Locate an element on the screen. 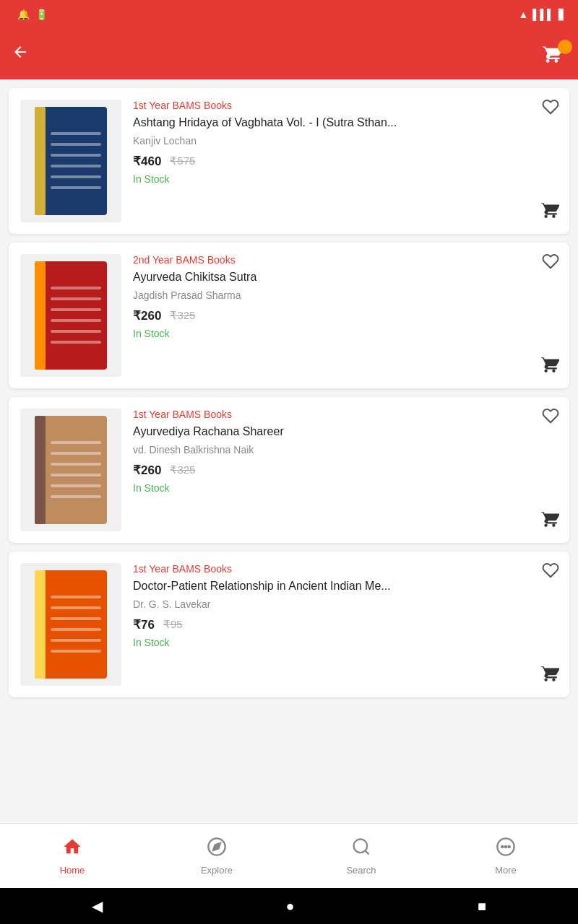 This screenshot has width=578, height=924. system-nav-bar: ◀ ● ■ is located at coordinates (289, 906).